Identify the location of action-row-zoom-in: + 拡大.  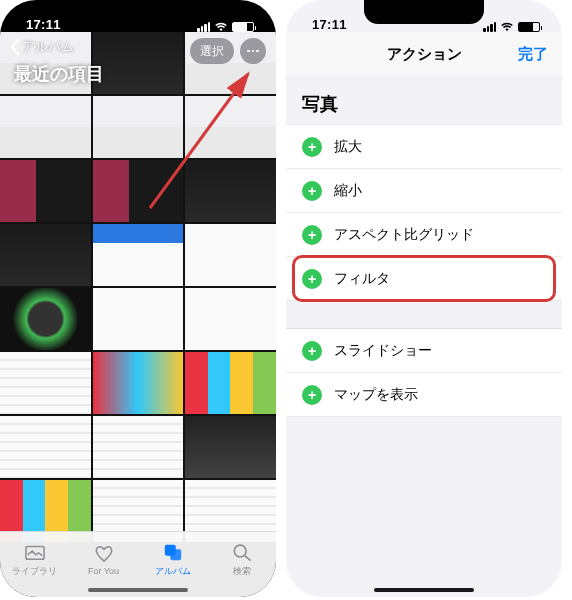
(424, 147).